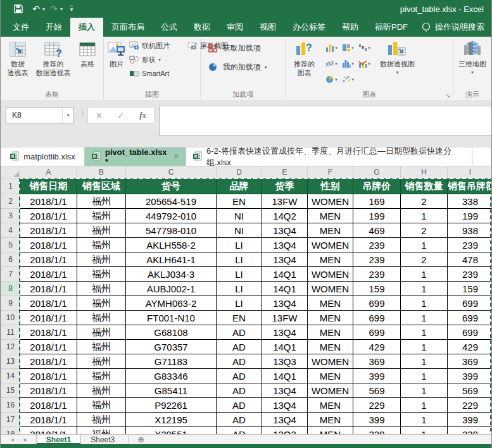 The width and height of the screenshot is (492, 448). Describe the element at coordinates (68, 115) in the screenshot. I see `name-box-dropdown-icon: ▾` at that location.